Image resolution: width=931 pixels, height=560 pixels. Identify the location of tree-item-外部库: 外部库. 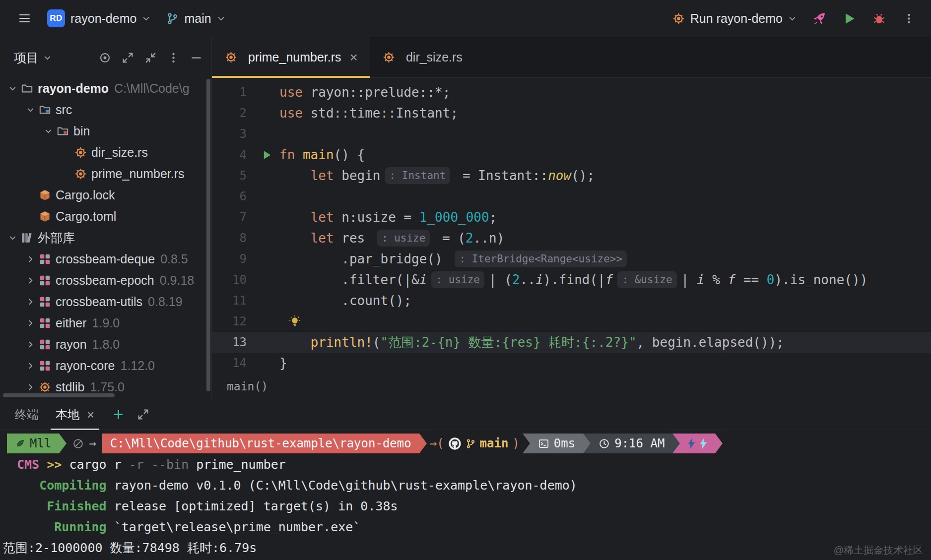
(106, 238).